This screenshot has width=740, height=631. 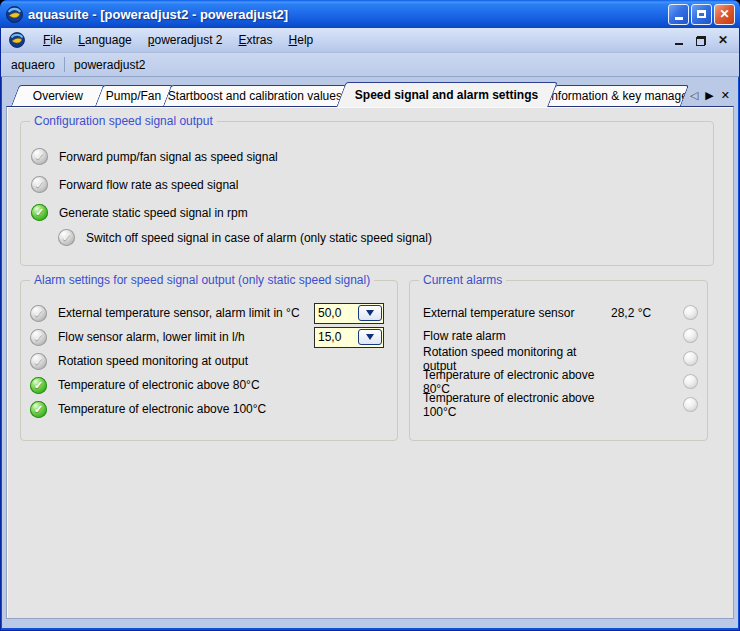 I want to click on tab-speed-signal-label: Speed signal and alarm settings, so click(x=446, y=95).